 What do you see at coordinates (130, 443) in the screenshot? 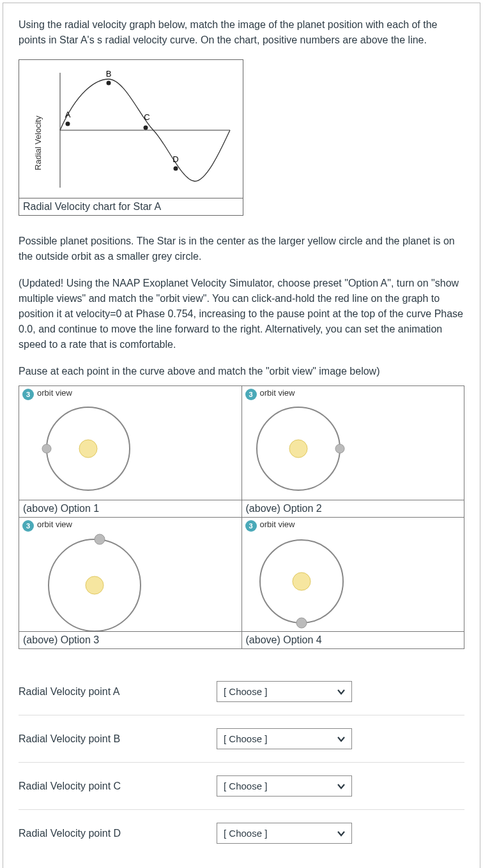
I see `orbit-panel-1: 3 orbit view` at bounding box center [130, 443].